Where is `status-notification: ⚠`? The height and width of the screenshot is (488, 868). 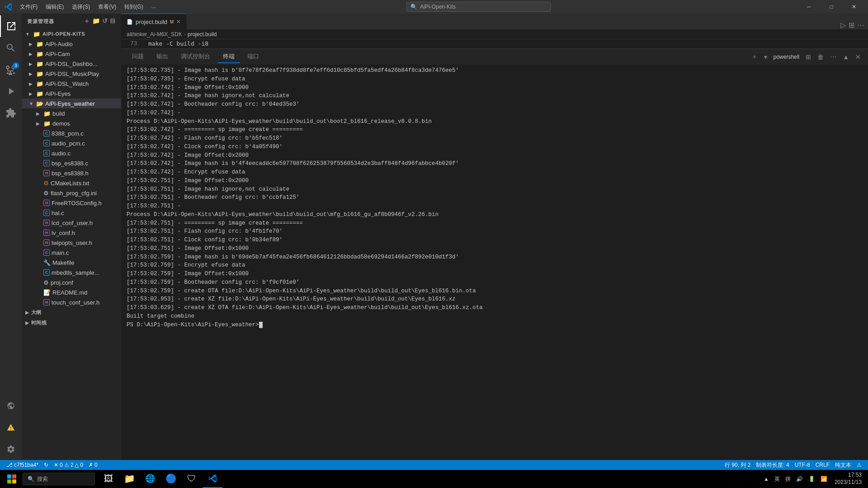 status-notification: ⚠ is located at coordinates (859, 465).